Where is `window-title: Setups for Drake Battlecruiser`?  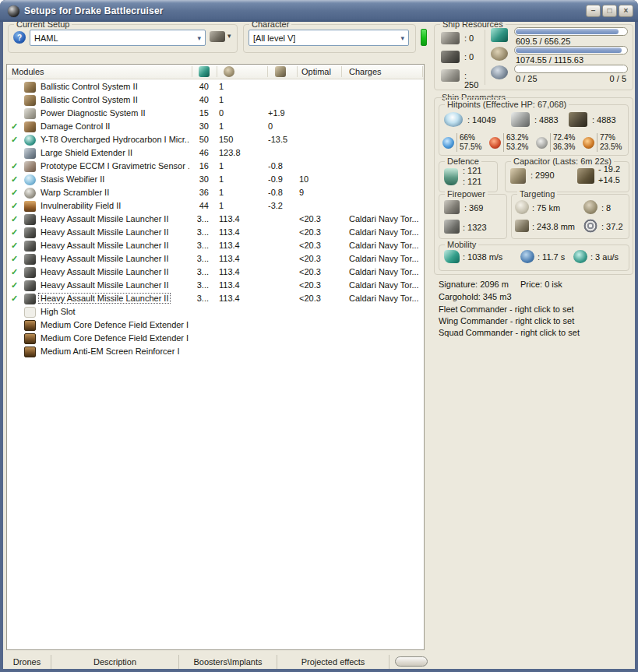 window-title: Setups for Drake Battlecruiser is located at coordinates (93, 11).